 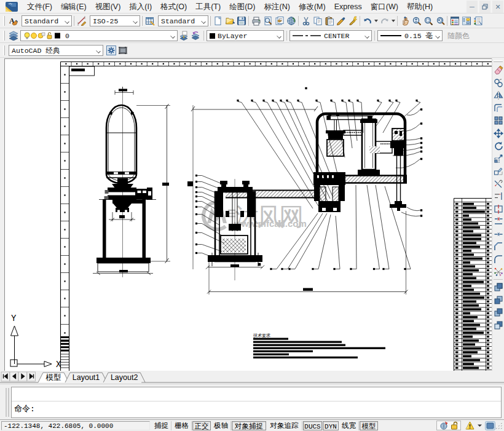 I want to click on minimize-button: ─, so click(x=472, y=7).